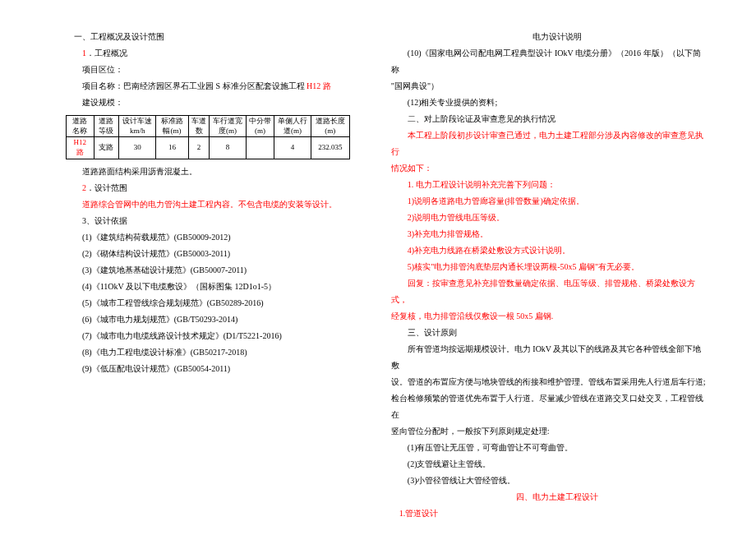 The width and height of the screenshot is (756, 535). Describe the element at coordinates (549, 407) in the screenshot. I see `principle-line-3: 检台检修频繁的管道优先布置于人行道。尽量减少管线在道路交叉口处交叉，工程管线在` at that location.